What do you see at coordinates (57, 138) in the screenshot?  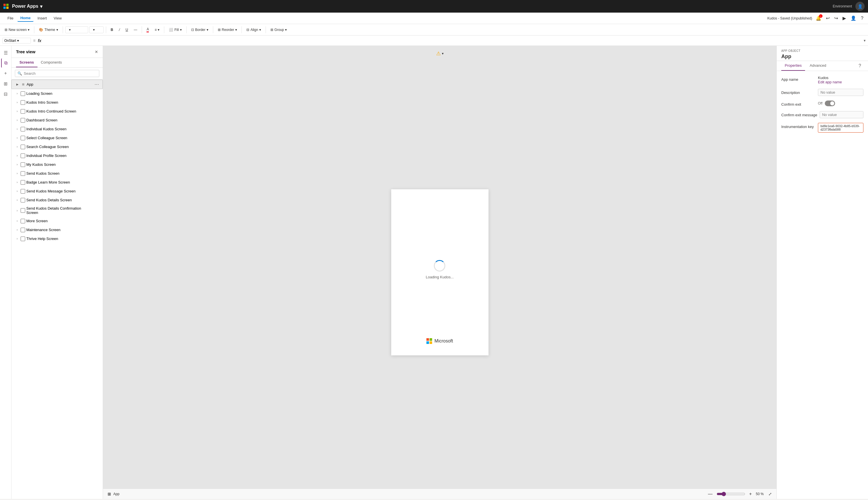 I see `tree-item-select-colleague: › Select Colleague Screen ⋯` at bounding box center [57, 138].